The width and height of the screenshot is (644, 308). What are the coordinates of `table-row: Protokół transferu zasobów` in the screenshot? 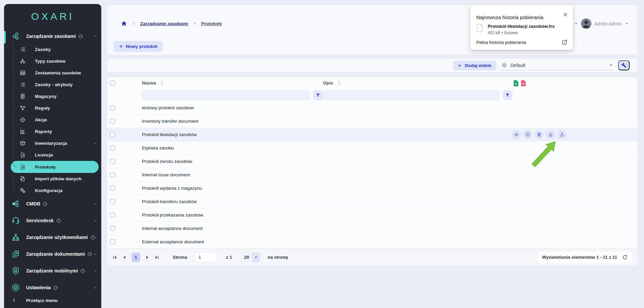 It's located at (372, 202).